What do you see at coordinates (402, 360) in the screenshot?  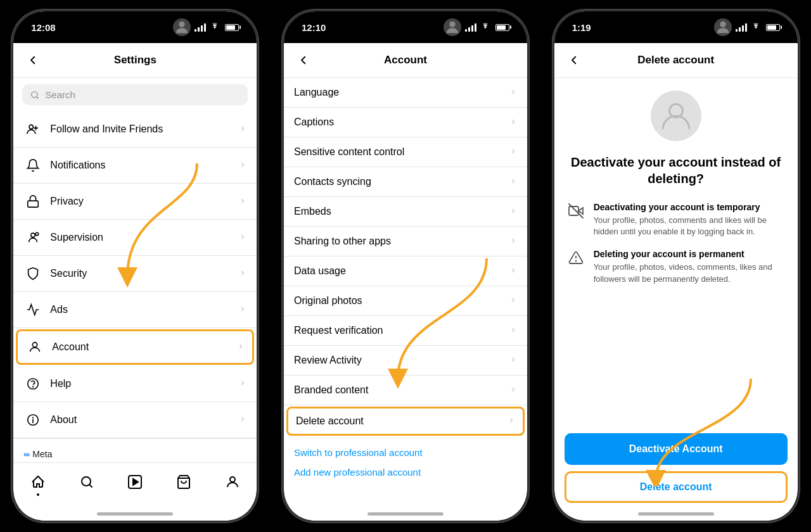 I see `activity-label: Review Activity` at bounding box center [402, 360].